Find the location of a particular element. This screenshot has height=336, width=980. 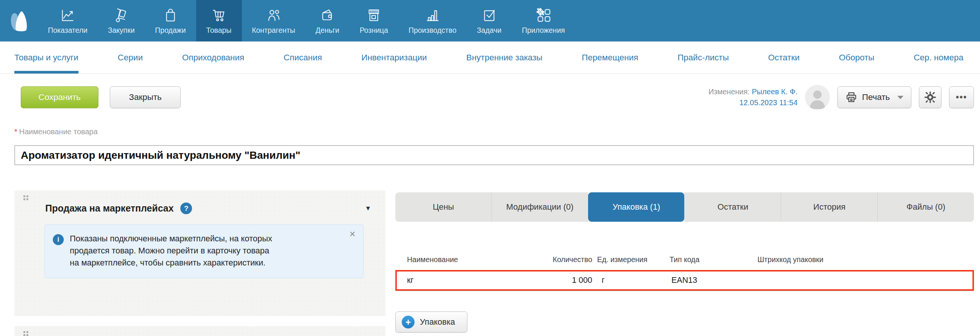

subnav-item-pricelists: Прайс-листы is located at coordinates (703, 57).